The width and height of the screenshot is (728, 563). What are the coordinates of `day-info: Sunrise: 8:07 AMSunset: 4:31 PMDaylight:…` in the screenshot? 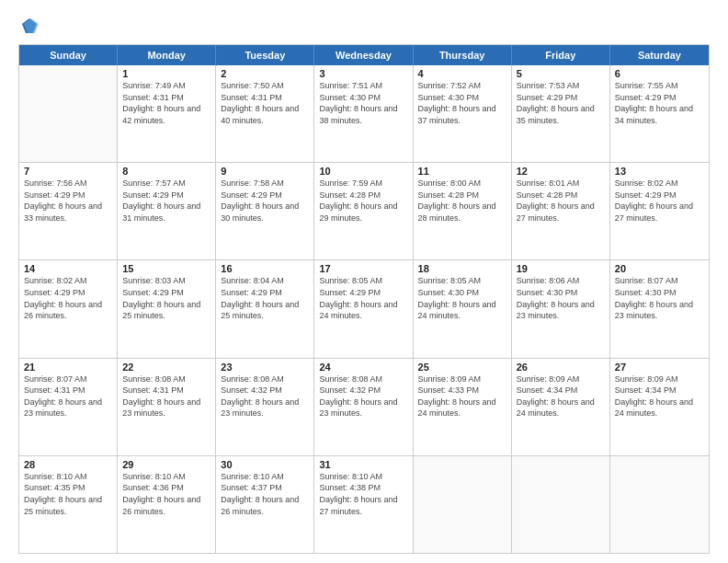 It's located at (68, 396).